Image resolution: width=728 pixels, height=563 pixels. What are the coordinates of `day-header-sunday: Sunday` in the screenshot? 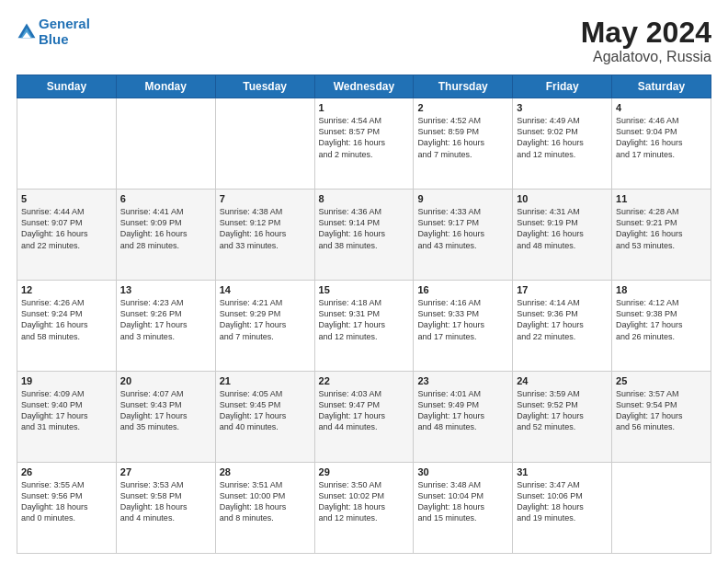 It's located at (67, 86).